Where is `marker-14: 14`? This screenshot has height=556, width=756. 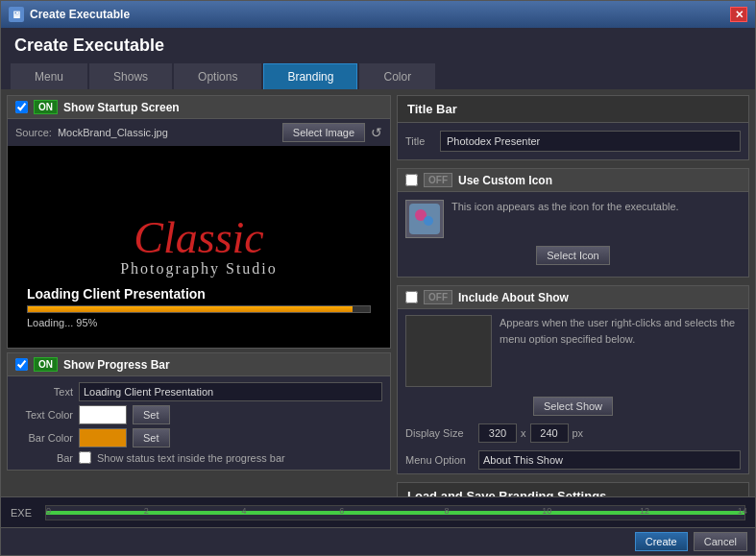 marker-14: 14 is located at coordinates (743, 511).